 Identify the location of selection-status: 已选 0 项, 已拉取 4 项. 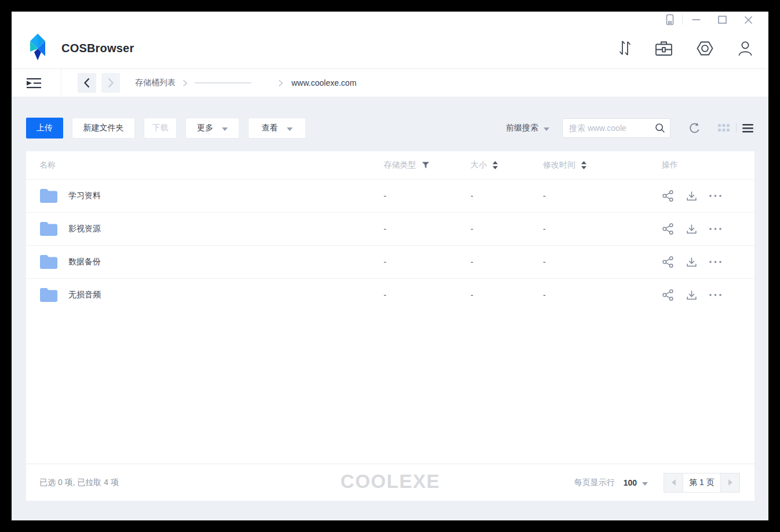
(72, 483).